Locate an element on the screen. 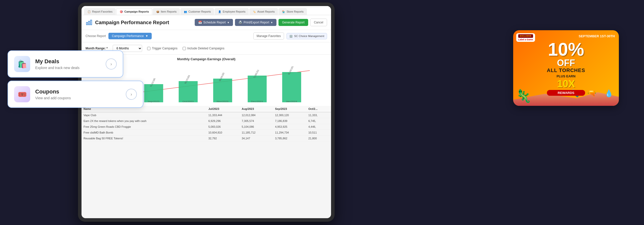 The image size is (644, 225). svg-text: Oct/2023 is located at coordinates (188, 101).